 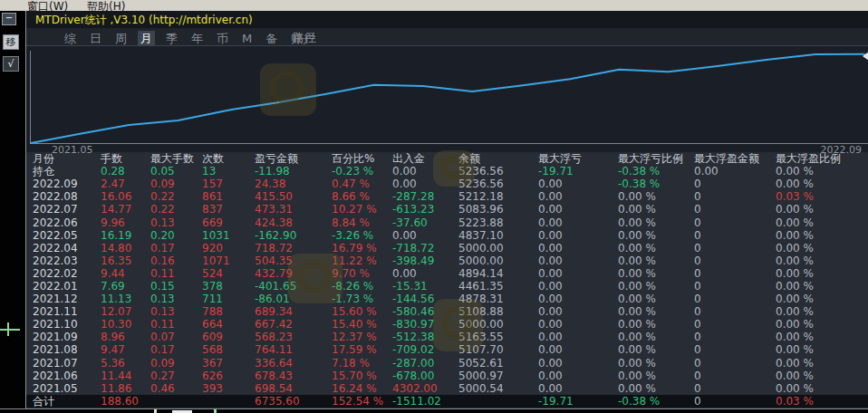 I want to click on menu-tab-6: 年, so click(x=198, y=38).